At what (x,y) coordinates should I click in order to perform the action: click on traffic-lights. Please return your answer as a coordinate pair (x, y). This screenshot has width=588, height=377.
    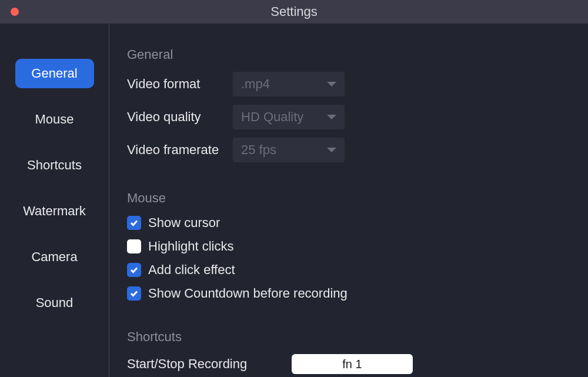
    Looking at the image, I should click on (9, 12).